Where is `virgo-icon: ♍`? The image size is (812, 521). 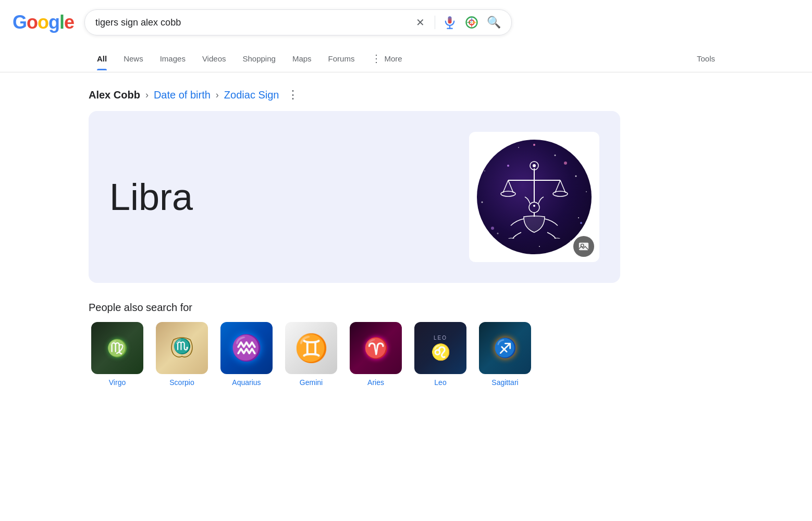 virgo-icon: ♍ is located at coordinates (117, 348).